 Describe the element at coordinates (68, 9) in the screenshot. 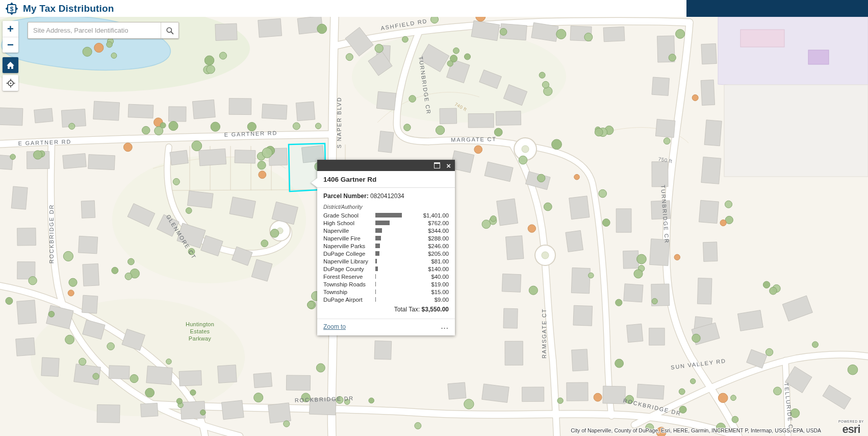

I see `page-title: My Tax Distribution` at that location.